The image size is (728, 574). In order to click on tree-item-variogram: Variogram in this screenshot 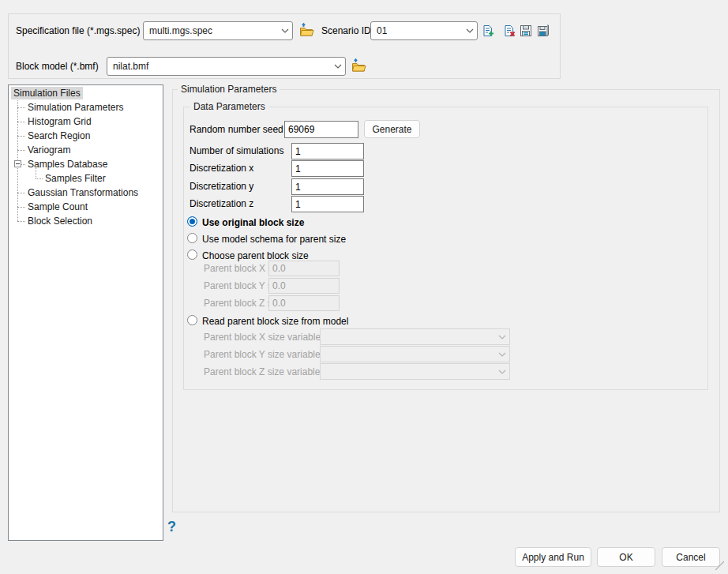, I will do `click(85, 150)`.